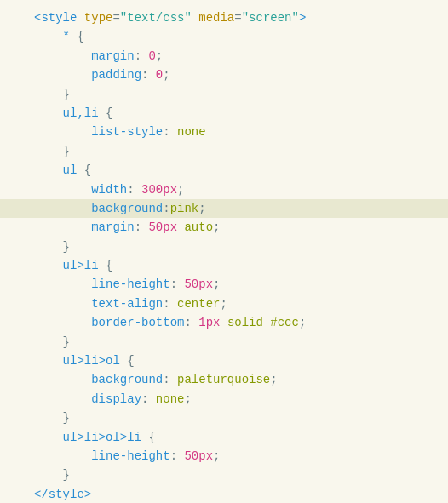 The width and height of the screenshot is (448, 503). What do you see at coordinates (224, 399) in the screenshot?
I see `code-line: display: none;` at bounding box center [224, 399].